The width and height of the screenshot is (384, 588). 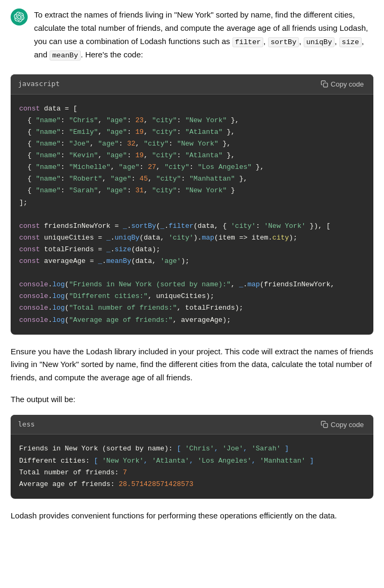 I want to click on inline-code-uniqby: uniqBy, so click(x=319, y=42).